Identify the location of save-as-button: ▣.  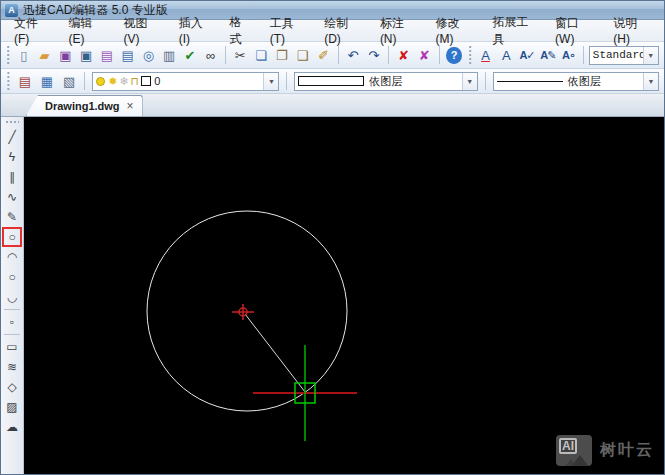
(86, 56).